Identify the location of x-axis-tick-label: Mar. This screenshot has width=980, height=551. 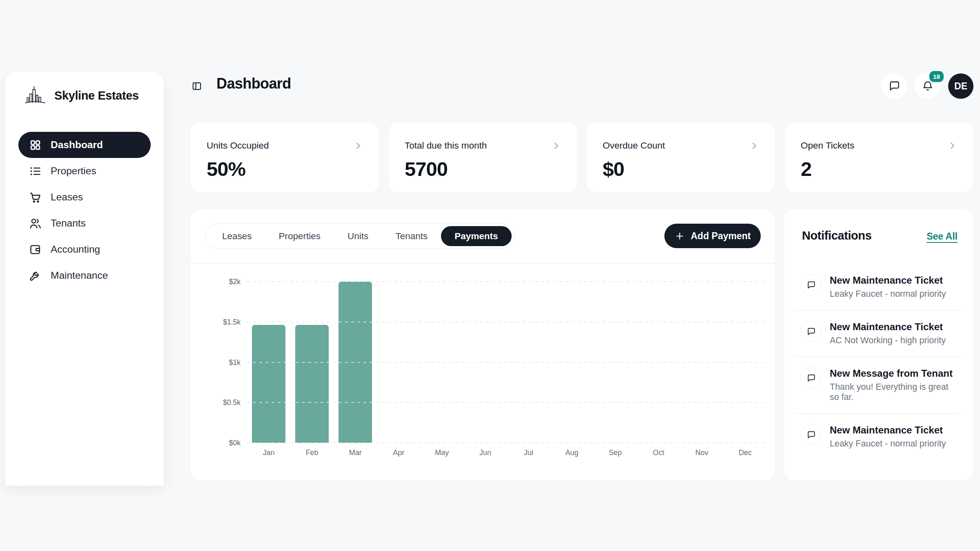
(355, 453).